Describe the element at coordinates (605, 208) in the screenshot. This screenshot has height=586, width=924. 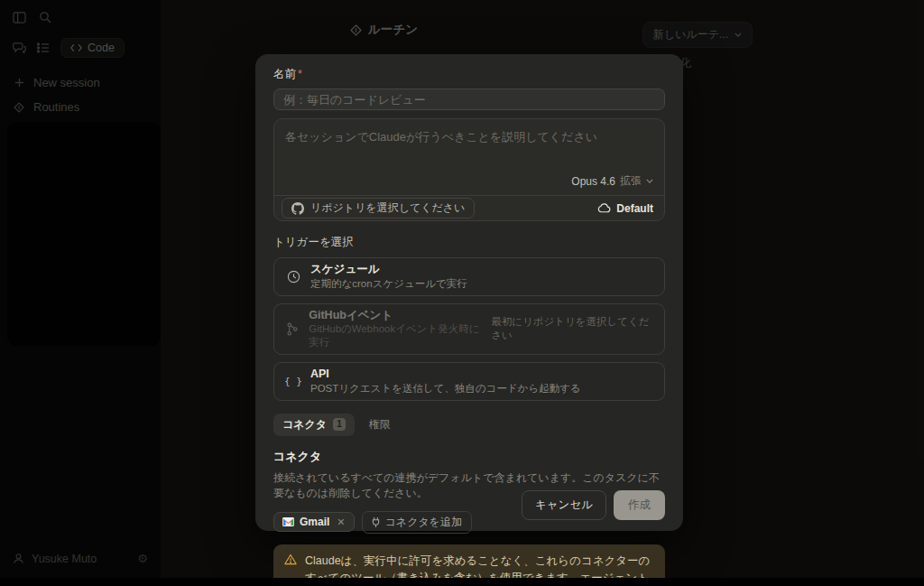
I see `cloud-icon` at that location.